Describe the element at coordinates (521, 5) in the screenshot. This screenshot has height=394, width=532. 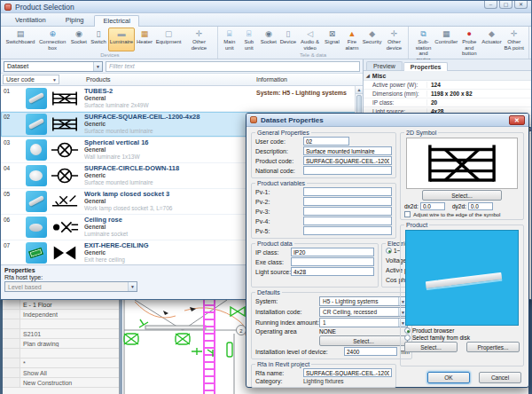
I see `close-button: ✕` at that location.